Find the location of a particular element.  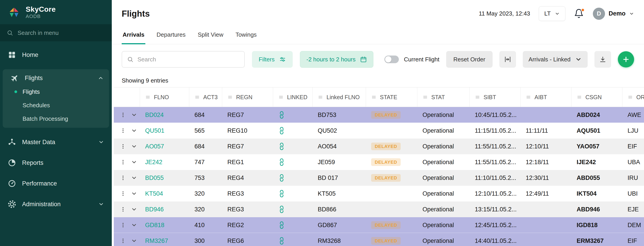

column-header-linked: LINKED is located at coordinates (292, 97).